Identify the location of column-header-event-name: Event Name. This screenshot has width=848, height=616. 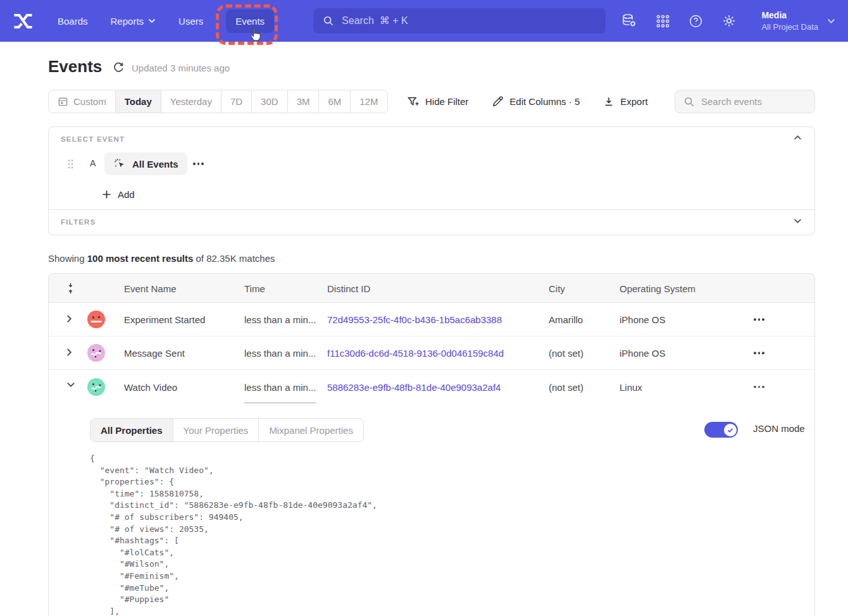
(151, 288).